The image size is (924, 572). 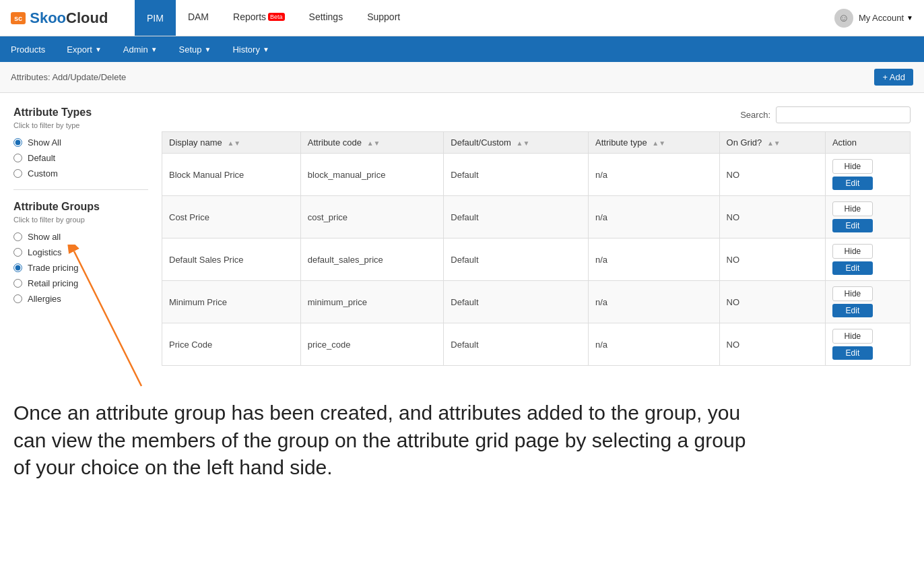 I want to click on table-header-row: Display name ▲▼ Attribute code ▲▼ Defaul…, so click(x=536, y=143).